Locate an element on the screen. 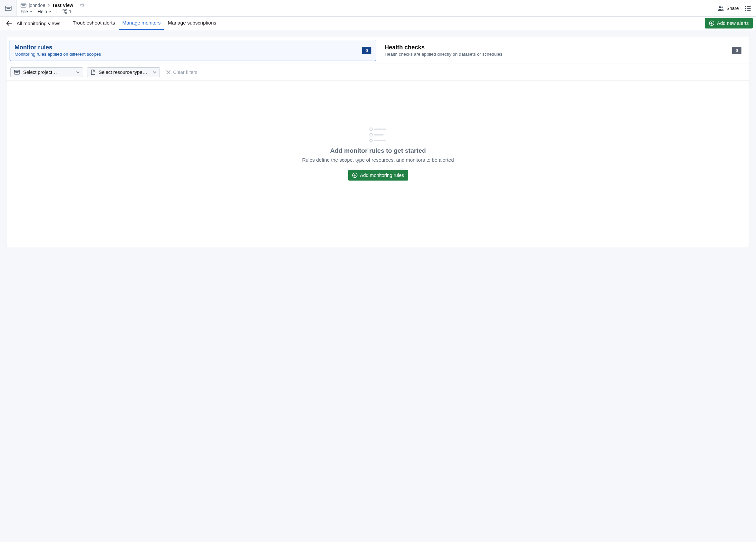  select-resource-type-label: Select resource type… is located at coordinates (123, 72).